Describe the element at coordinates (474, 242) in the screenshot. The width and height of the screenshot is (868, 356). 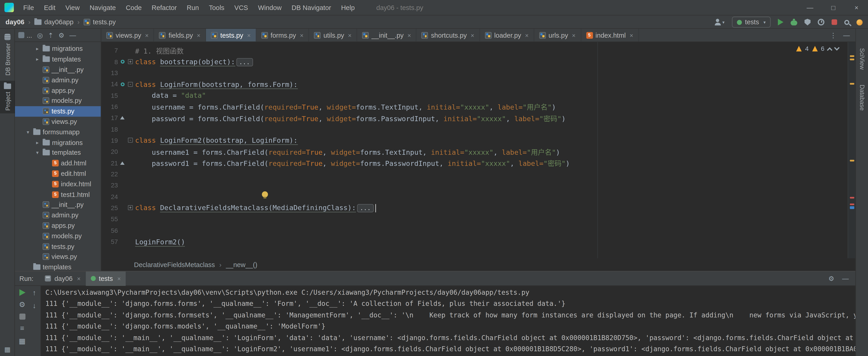
I see `code-line: 57LoginForm2()` at that location.